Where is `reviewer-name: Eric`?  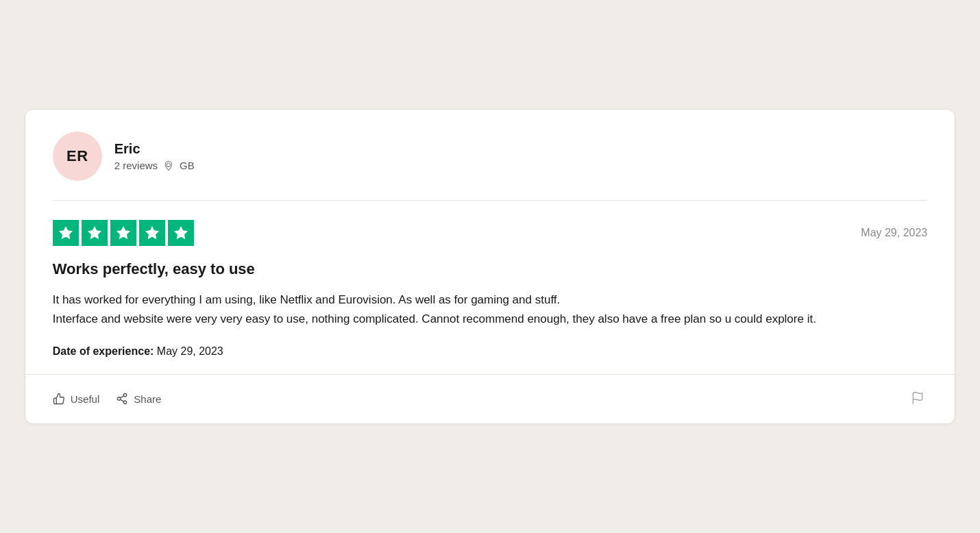
reviewer-name: Eric is located at coordinates (155, 149).